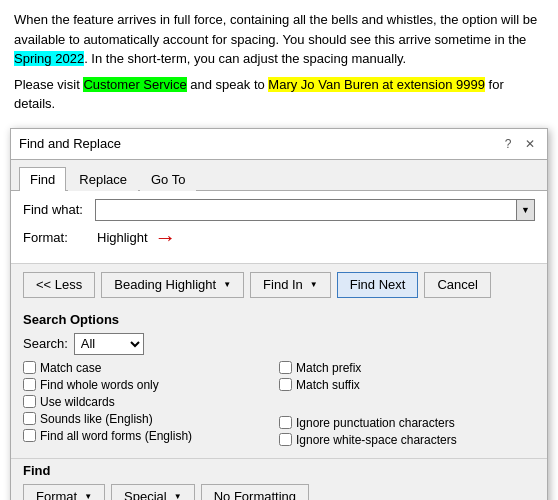 Image resolution: width=558 pixels, height=500 pixels. Describe the element at coordinates (286, 368) in the screenshot. I see `cb-match-prefix-input` at that location.